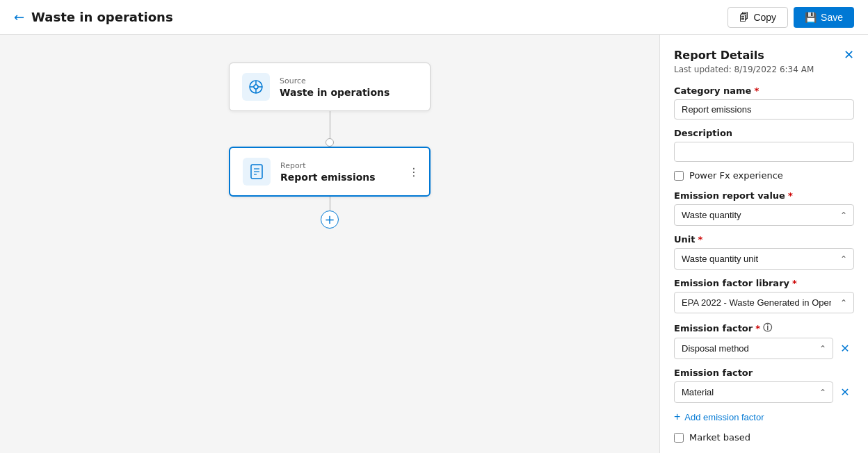  I want to click on emission-factor-2-clear-button: ✕, so click(845, 393).